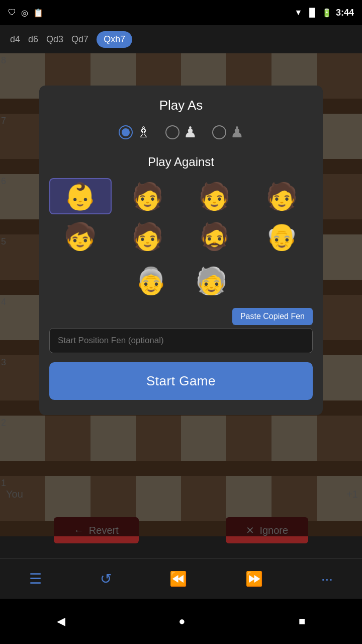 The width and height of the screenshot is (362, 644). Describe the element at coordinates (38, 13) in the screenshot. I see `clipboard-icon: 📋` at that location.